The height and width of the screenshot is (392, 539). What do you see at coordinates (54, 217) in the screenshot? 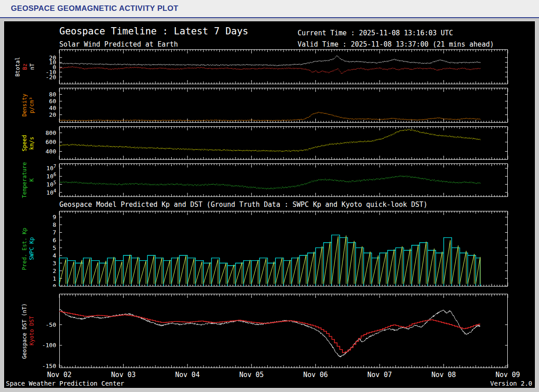
I see `y-tick-label: 9` at bounding box center [54, 217].